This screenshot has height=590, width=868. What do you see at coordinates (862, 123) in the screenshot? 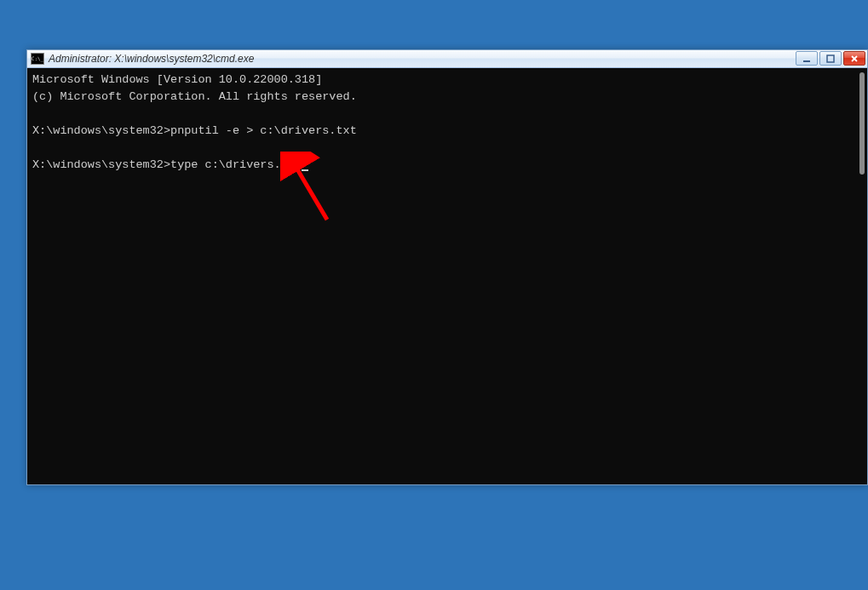
I see `scrollbar-thumb` at bounding box center [862, 123].